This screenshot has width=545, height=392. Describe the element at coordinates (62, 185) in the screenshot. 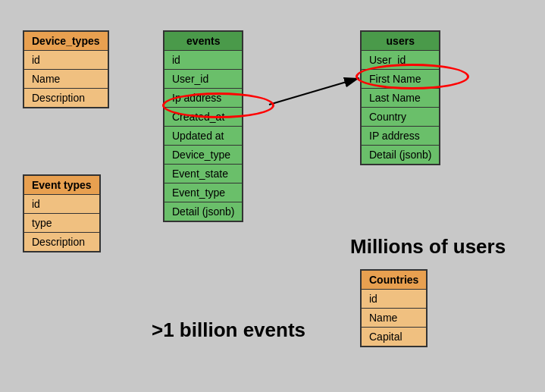

I see `event-types-header: Event types` at that location.